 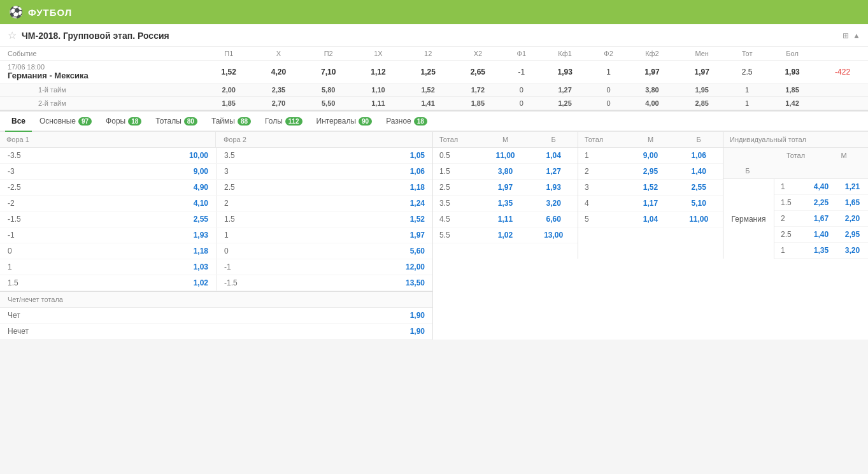 I want to click on tot-left-b: 1,27, so click(x=553, y=171).